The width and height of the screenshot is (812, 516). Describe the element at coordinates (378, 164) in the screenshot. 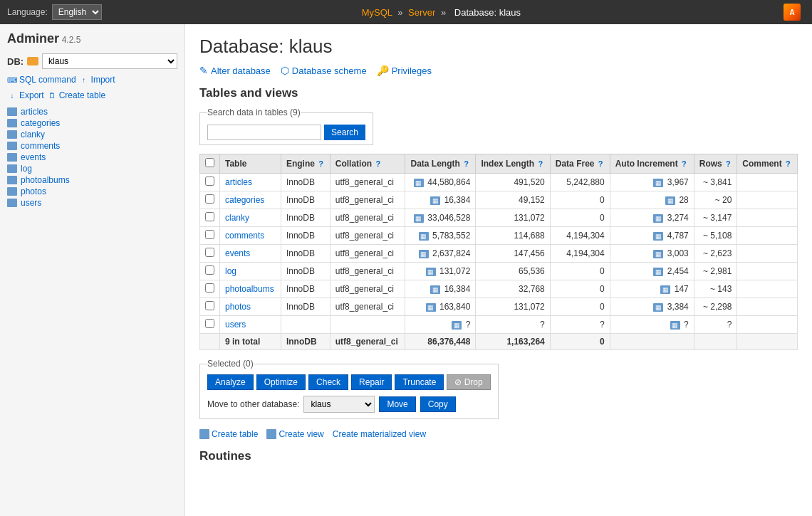

I see `collation-help: ?` at that location.